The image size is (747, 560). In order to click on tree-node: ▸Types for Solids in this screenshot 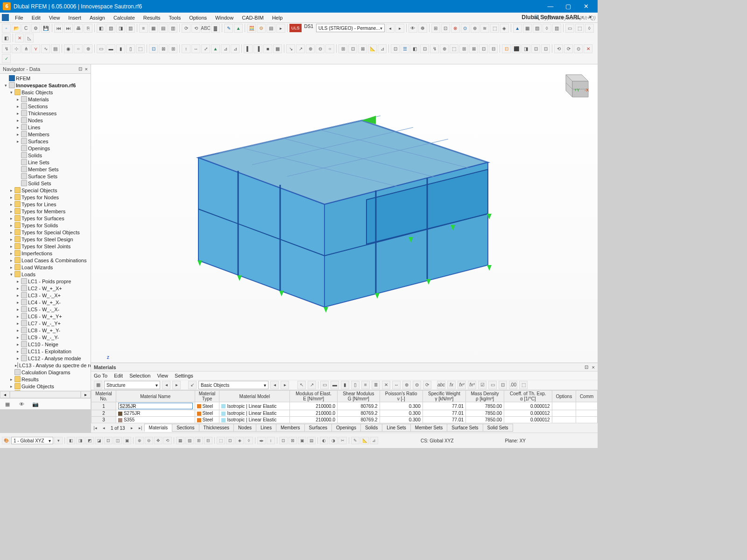, I will do `click(45, 225)`.